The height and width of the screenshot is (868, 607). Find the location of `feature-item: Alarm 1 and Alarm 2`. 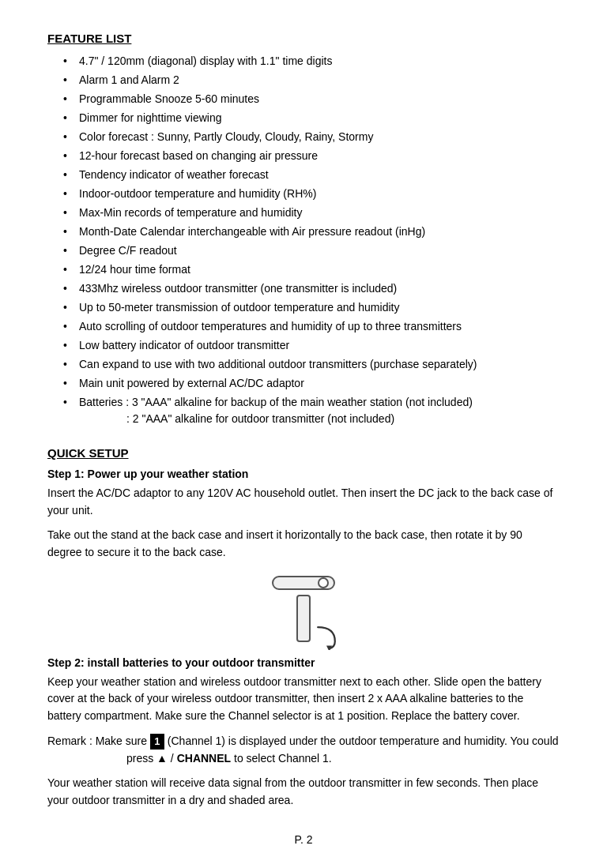

feature-item: Alarm 1 and Alarm 2 is located at coordinates (311, 81).